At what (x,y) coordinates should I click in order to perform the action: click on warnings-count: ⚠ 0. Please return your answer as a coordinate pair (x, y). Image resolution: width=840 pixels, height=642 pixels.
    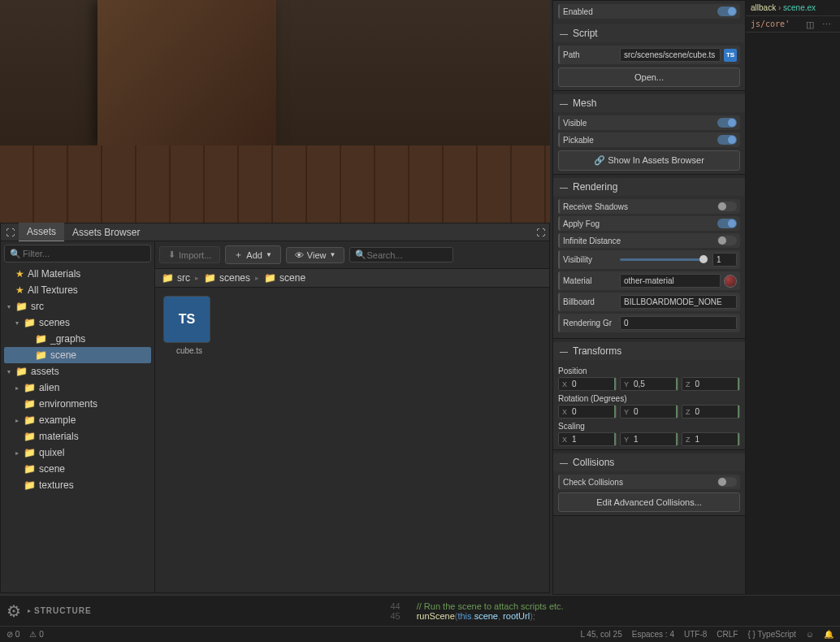
    Looking at the image, I should click on (36, 634).